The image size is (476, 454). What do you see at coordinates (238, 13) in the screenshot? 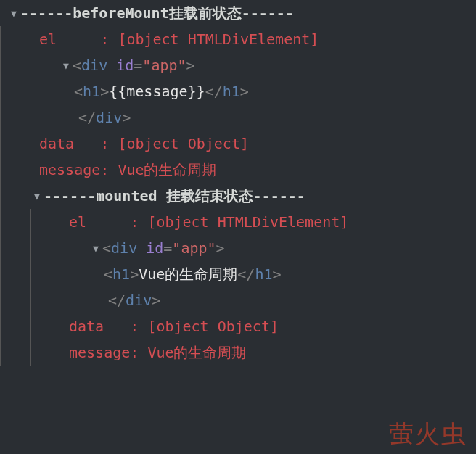
I see `log-group-header-beforemount: ▼ ------beforeMount挂载前状态------` at bounding box center [238, 13].